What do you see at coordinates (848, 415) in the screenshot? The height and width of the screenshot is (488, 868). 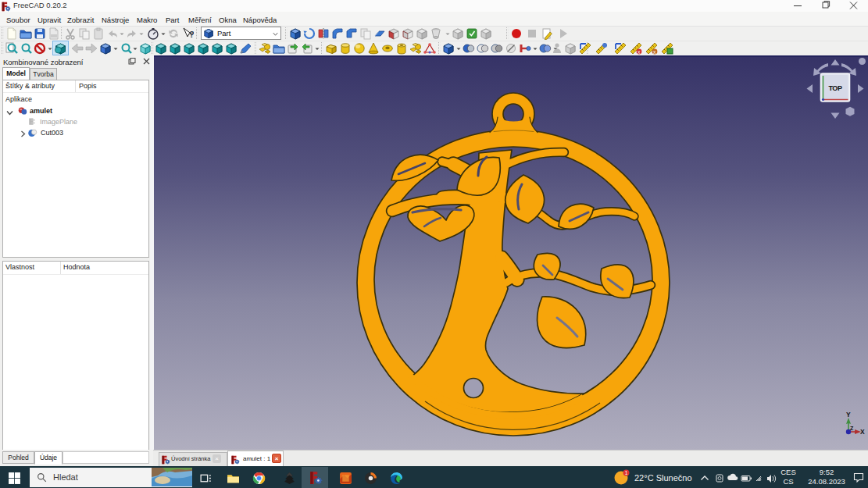 I see `svg-text: Y` at bounding box center [848, 415].